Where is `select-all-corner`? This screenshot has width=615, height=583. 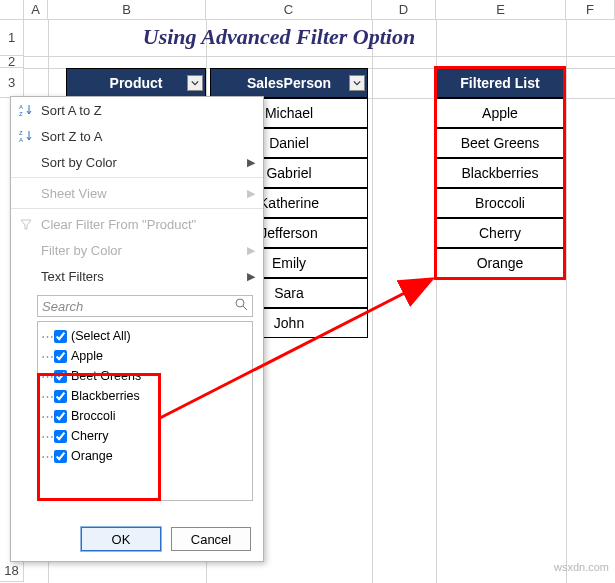
select-all-corner is located at coordinates (12, 10).